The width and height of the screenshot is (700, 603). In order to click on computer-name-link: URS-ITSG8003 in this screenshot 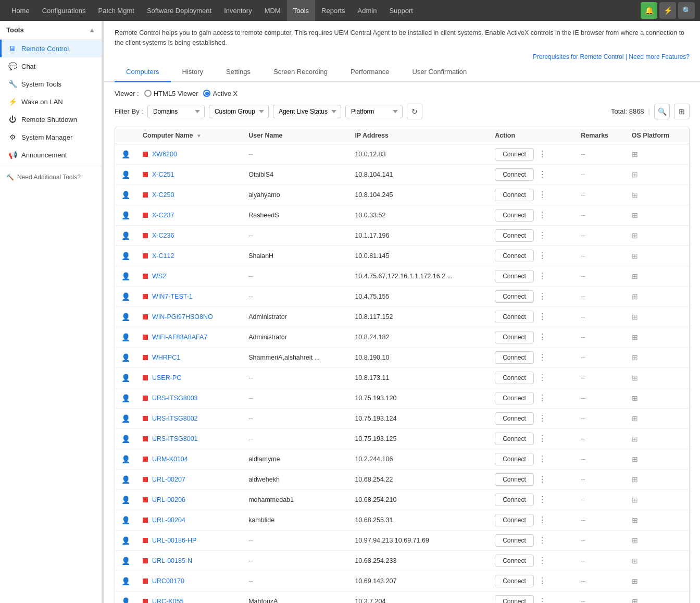, I will do `click(175, 398)`.